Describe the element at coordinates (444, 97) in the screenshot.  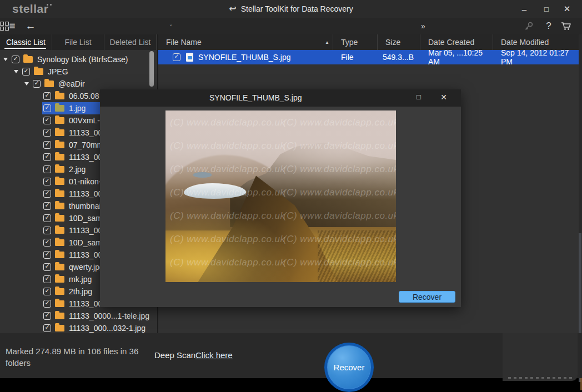
I see `preview-close-icon: ✕` at that location.